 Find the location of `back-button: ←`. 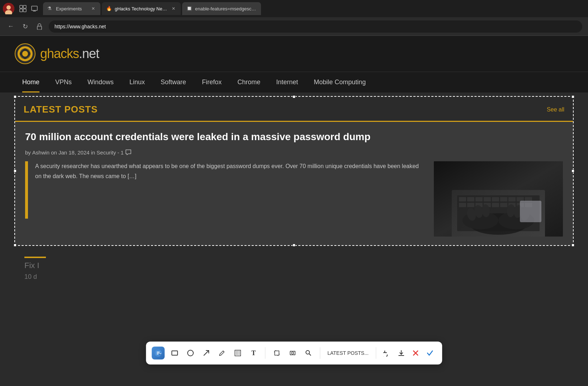

back-button: ← is located at coordinates (11, 27).